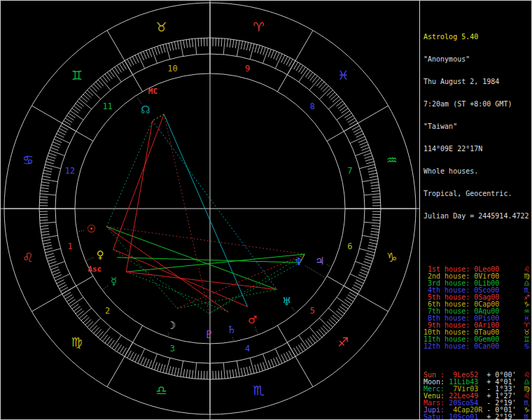 The height and width of the screenshot is (420, 532). What do you see at coordinates (161, 27) in the screenshot?
I see `taurus-sign-glyph: ♉` at bounding box center [161, 27].